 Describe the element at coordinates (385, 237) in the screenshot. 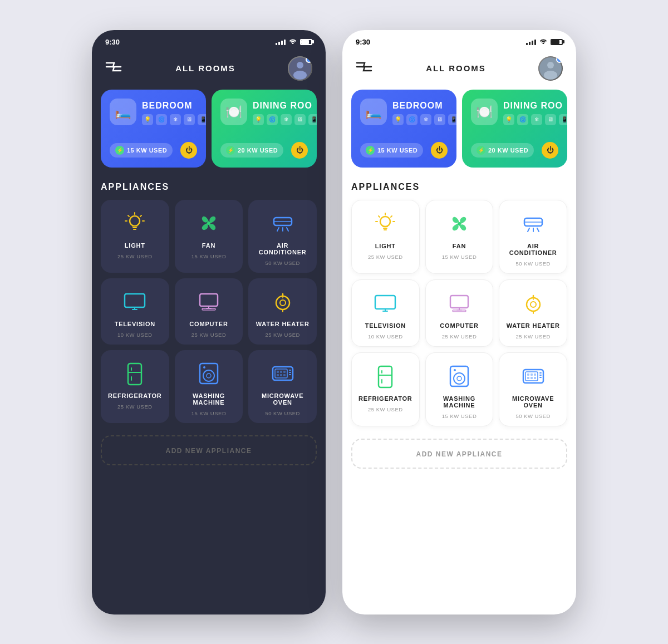

I see `light-card-light: LIGHT 25 KW USED` at that location.